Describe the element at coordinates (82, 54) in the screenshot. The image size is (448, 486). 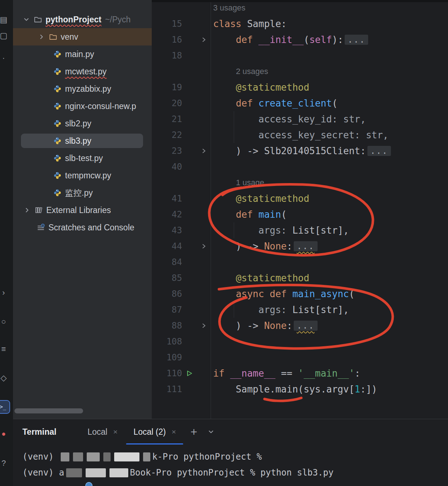
I see `tree-item-main.py: main.py` at that location.